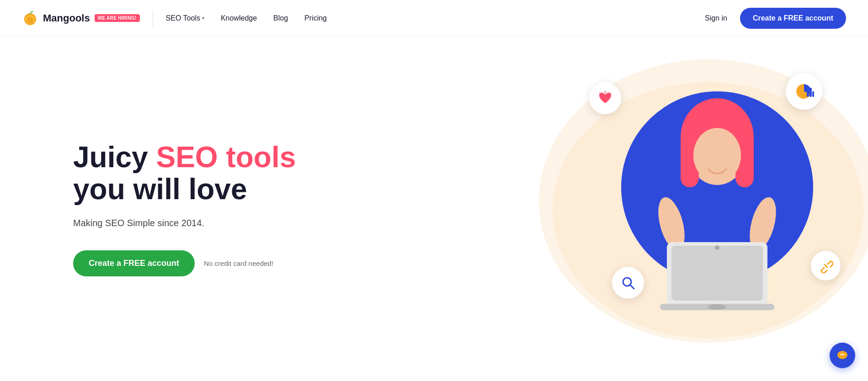  Describe the element at coordinates (239, 263) in the screenshot. I see `no-credit-card-text: No credit card needed!` at that location.